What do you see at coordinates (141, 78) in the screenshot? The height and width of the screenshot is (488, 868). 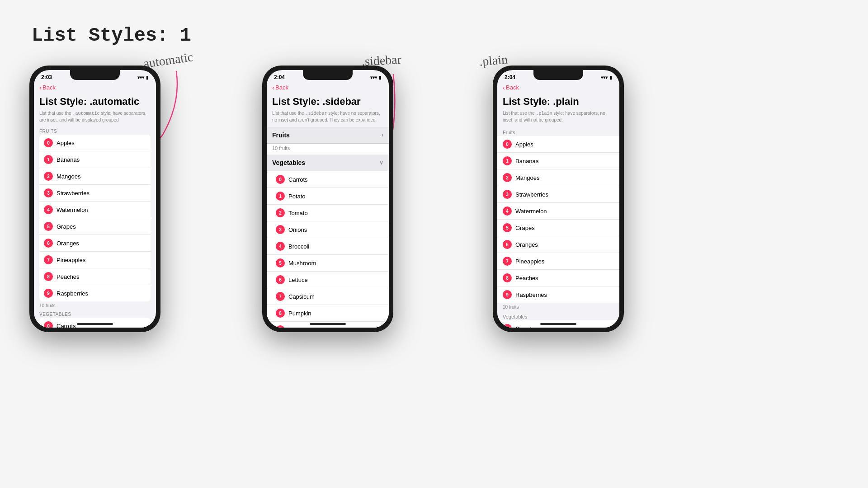 I see `wifi-icon: ▾▾▾` at bounding box center [141, 78].